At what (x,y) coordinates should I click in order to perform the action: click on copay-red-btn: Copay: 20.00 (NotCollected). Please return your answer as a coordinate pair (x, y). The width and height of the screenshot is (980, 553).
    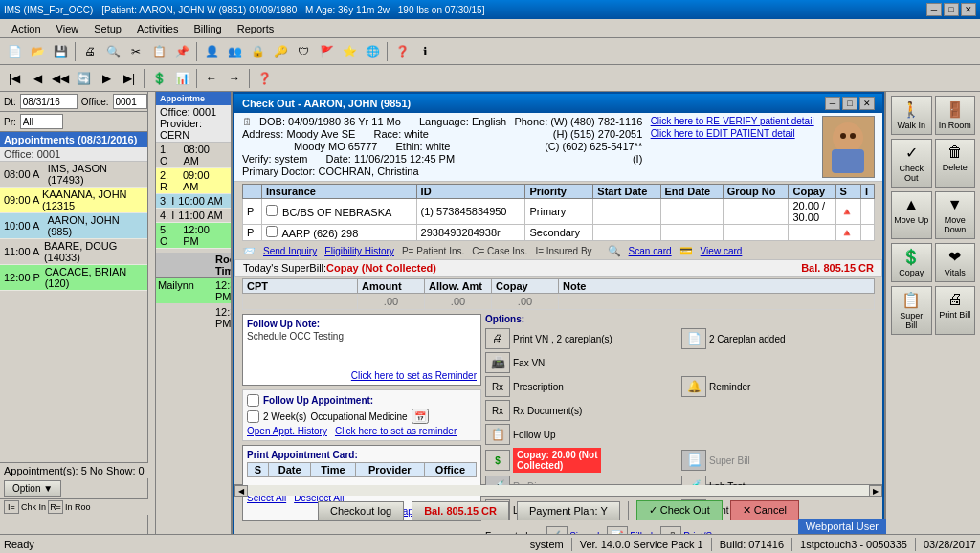
    Looking at the image, I should click on (557, 460).